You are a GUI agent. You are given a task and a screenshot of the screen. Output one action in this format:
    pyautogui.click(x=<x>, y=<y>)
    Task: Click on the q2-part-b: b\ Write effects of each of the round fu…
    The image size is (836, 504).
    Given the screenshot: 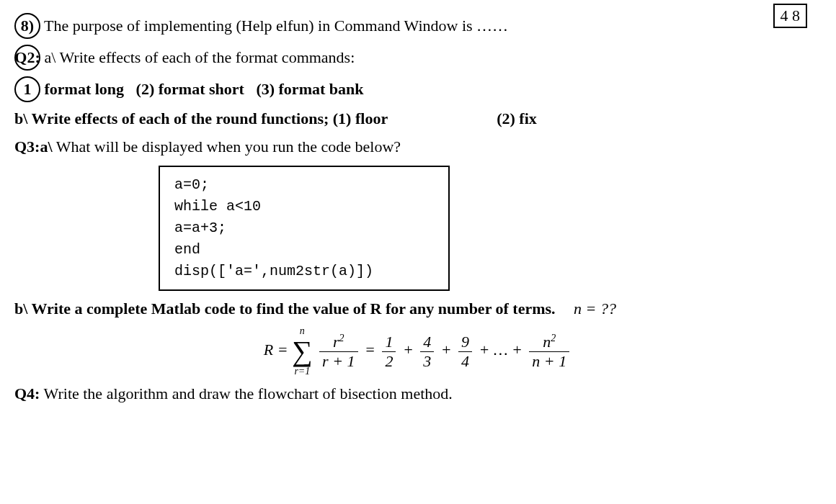 What is the action you would take?
    pyautogui.click(x=172, y=118)
    